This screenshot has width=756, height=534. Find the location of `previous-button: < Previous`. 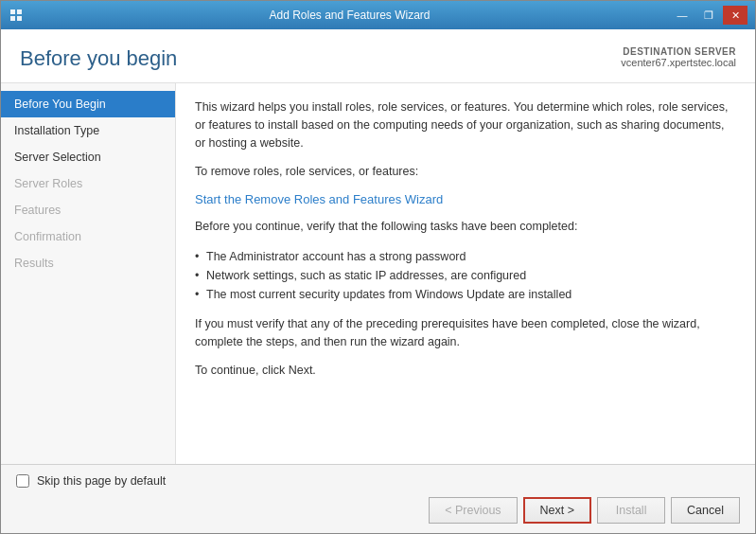

previous-button: < Previous is located at coordinates (473, 510).